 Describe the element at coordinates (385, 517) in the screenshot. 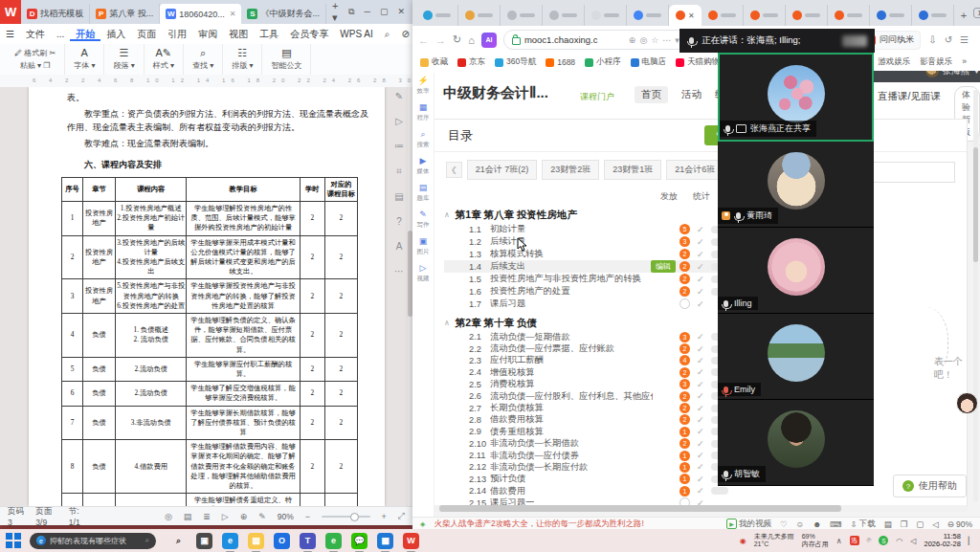

I see `zoom-in-button: +` at that location.